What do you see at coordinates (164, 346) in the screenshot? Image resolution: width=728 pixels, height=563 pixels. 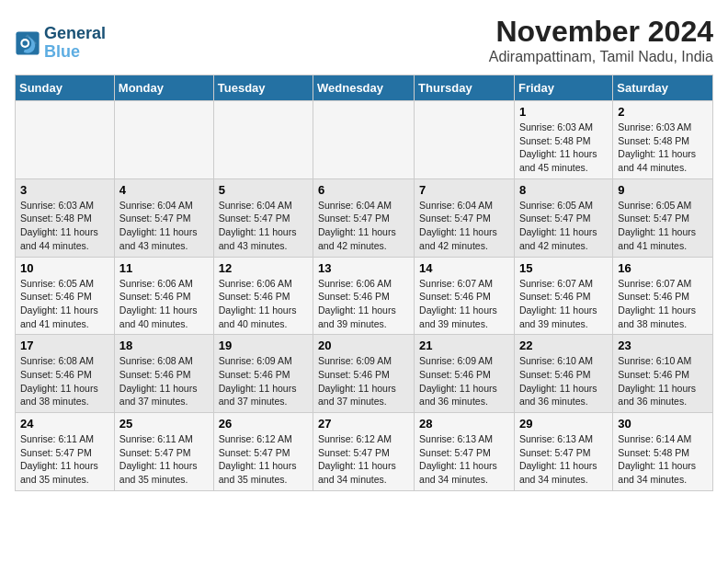 I see `day-number: 18` at bounding box center [164, 346].